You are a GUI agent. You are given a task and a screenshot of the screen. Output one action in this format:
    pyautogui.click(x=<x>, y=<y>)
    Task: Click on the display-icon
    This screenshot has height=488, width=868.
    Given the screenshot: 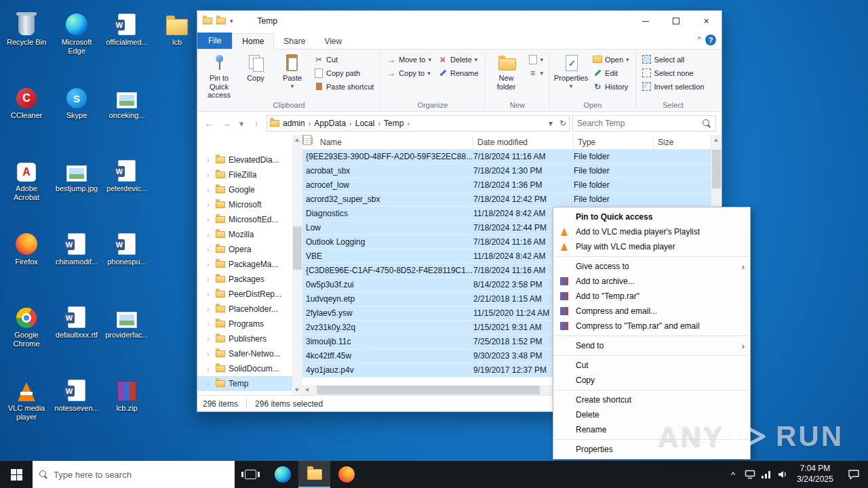 What is the action you would take?
    pyautogui.click(x=750, y=474)
    